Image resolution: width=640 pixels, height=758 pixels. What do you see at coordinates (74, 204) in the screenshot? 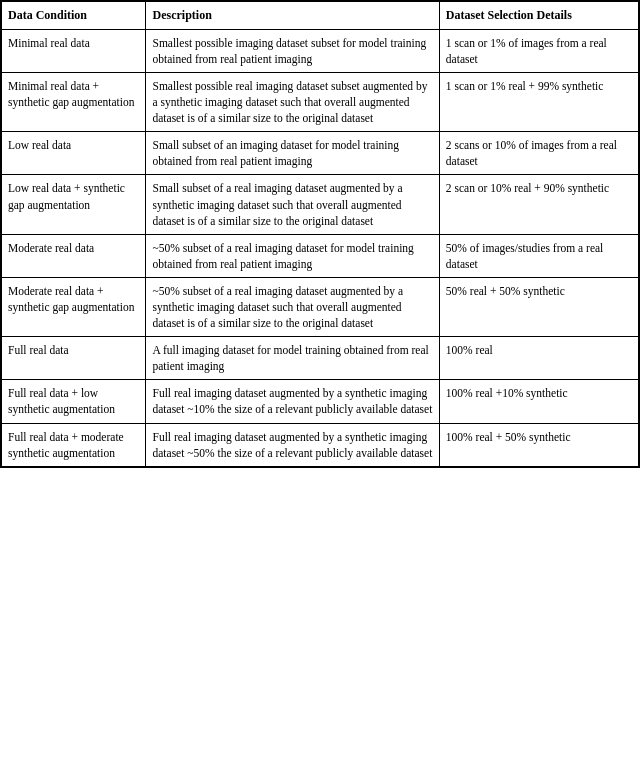
I see `cell-condition: Low real data + synthetic gap augmentati…` at bounding box center [74, 204].